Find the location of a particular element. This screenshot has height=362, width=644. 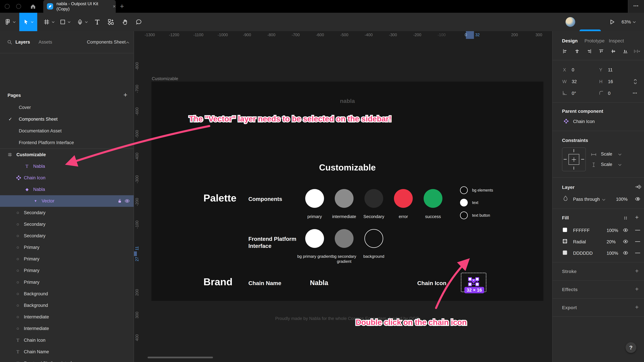

blend-mode-select: Pass through is located at coordinates (586, 199).